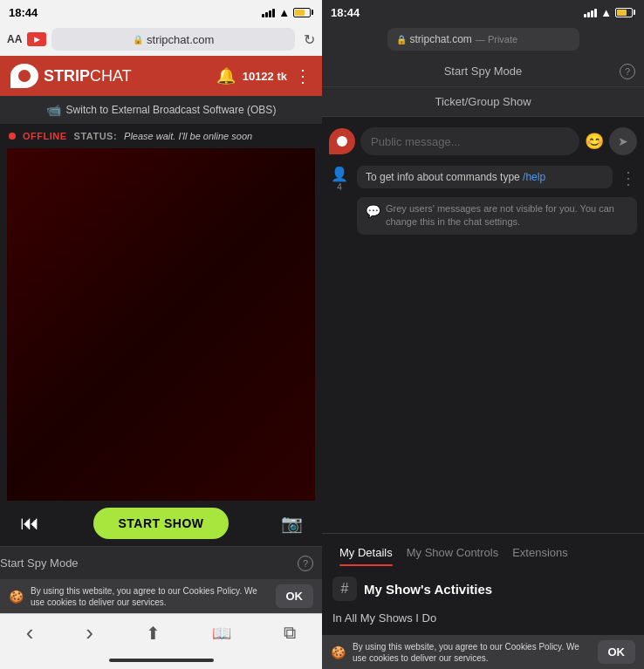 The width and height of the screenshot is (644, 669). I want to click on right-url-bar: 🔒 stripchat.com — Private, so click(483, 39).